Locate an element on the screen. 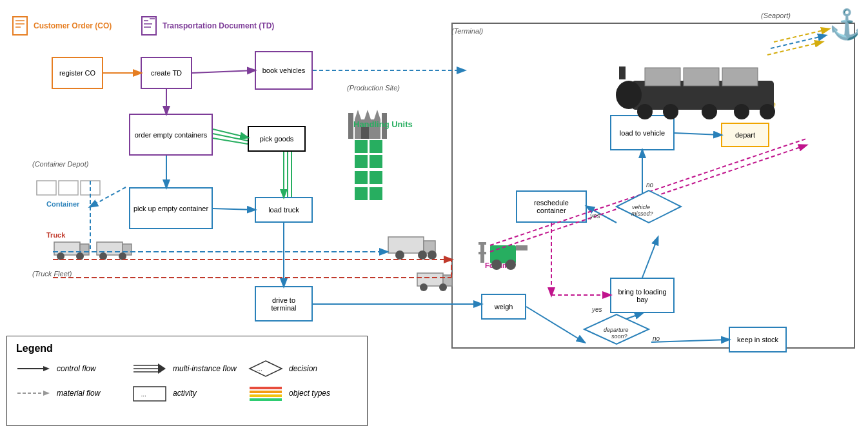  legend-activity: ... activity is located at coordinates (187, 393).